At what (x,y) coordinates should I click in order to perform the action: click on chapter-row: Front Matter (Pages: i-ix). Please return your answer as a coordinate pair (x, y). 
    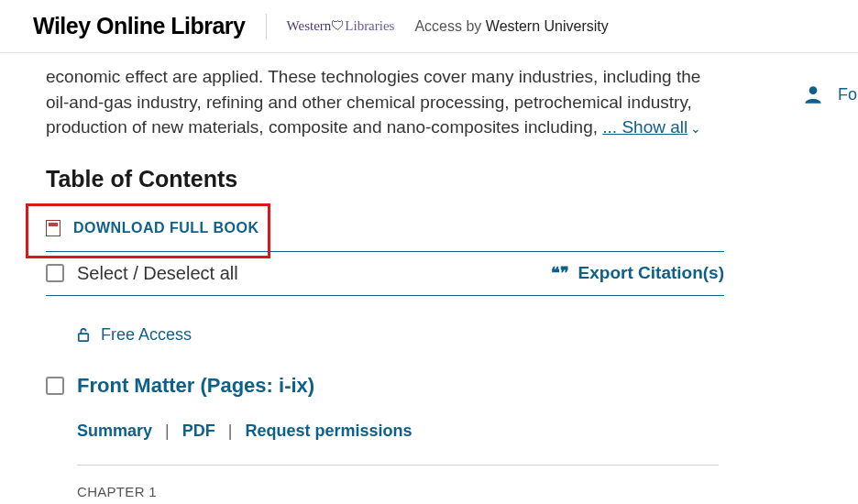
    Looking at the image, I should click on (429, 386).